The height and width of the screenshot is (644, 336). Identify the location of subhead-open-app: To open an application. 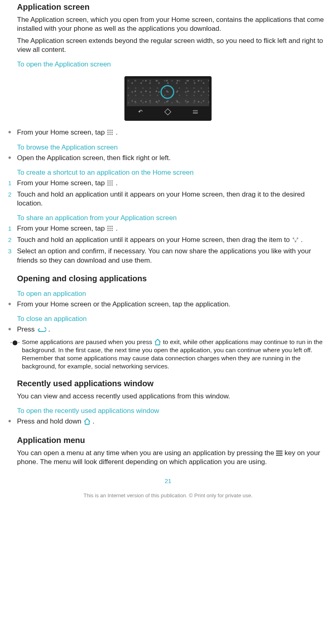
(173, 294).